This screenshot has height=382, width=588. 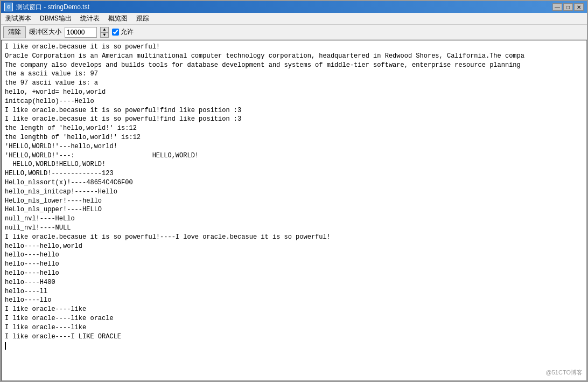 I want to click on output-line: HeLlo_nls_lower!----hello, so click(x=294, y=202).